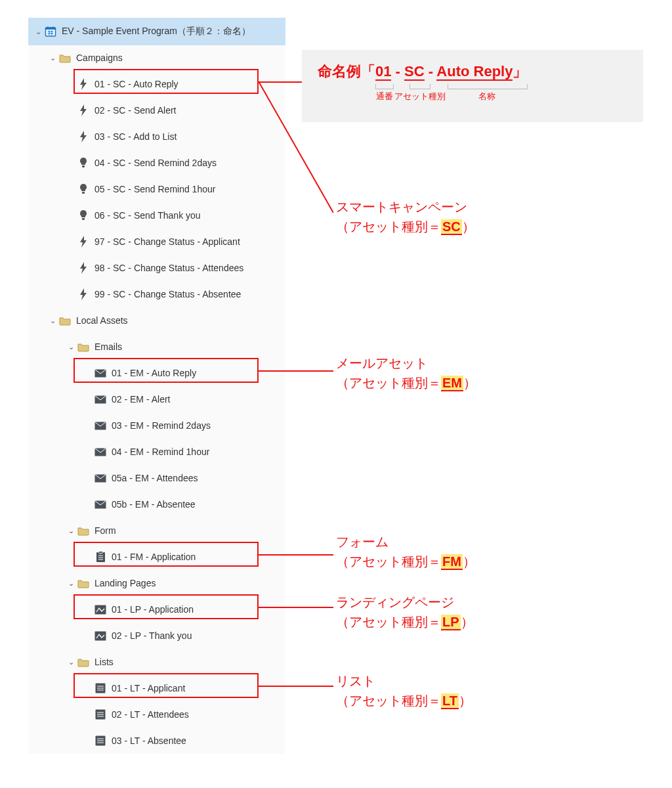 Image resolution: width=672 pixels, height=788 pixels. What do you see at coordinates (157, 242) in the screenshot?
I see `tree-node-sc: - 97 - SC - Change Status - Applicant` at bounding box center [157, 242].